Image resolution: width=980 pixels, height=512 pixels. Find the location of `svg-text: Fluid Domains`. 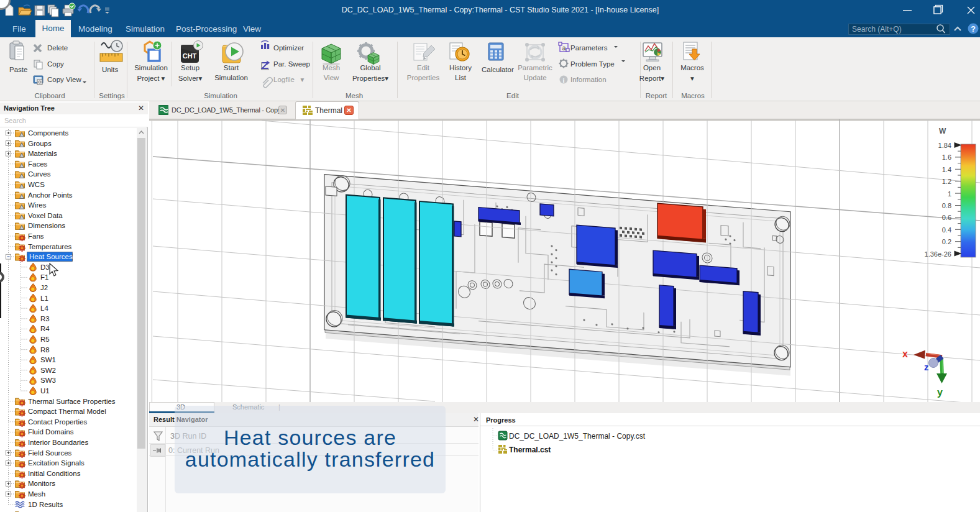

svg-text: Fluid Domains is located at coordinates (51, 432).